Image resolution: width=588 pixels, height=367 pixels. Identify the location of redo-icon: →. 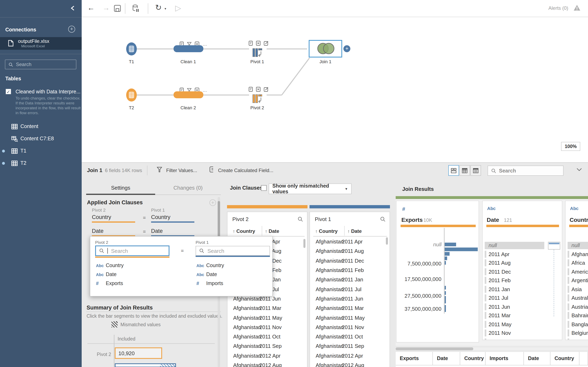
(106, 8).